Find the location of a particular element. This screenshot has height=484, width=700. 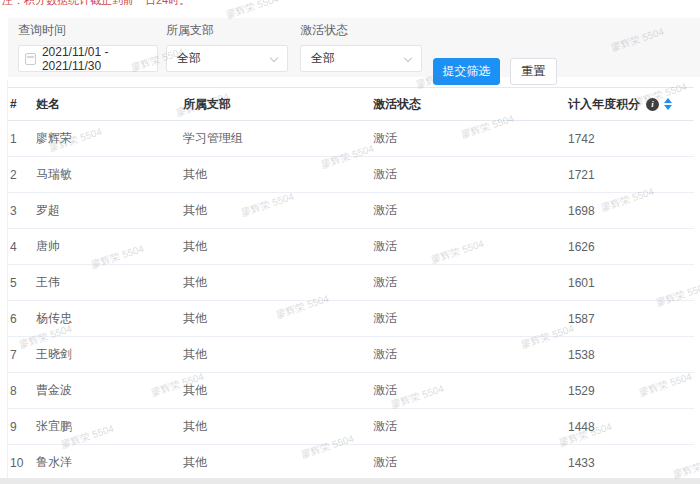

table-row: 2 马瑞敏 其他 激活 1721 is located at coordinates (351, 175).